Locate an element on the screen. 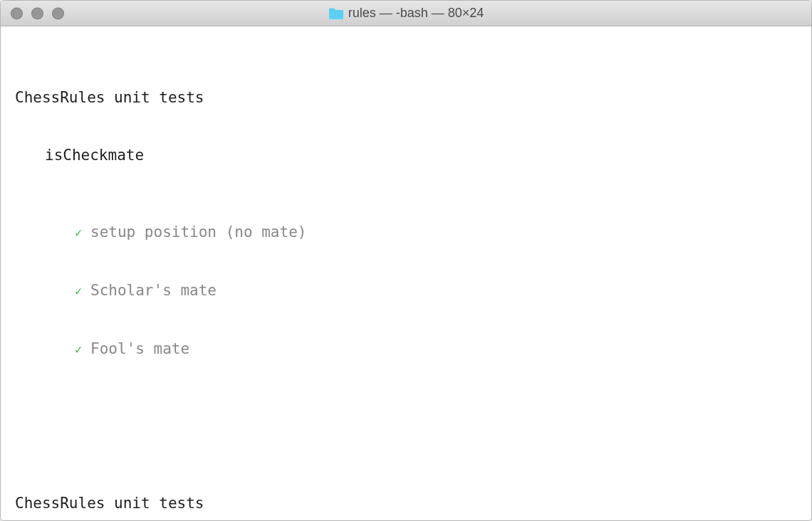  traffic-lights is located at coordinates (37, 13).